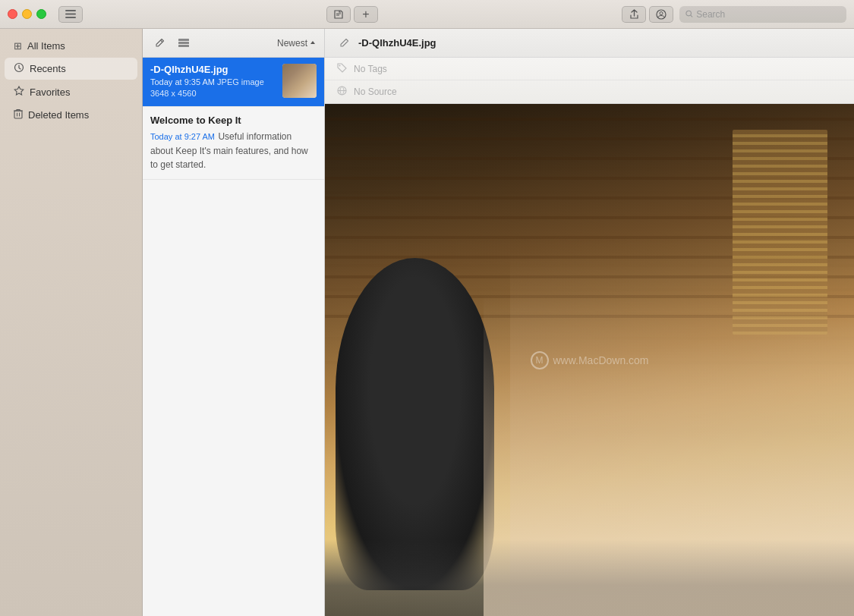  What do you see at coordinates (41, 14) in the screenshot?
I see `maximize-button` at bounding box center [41, 14].